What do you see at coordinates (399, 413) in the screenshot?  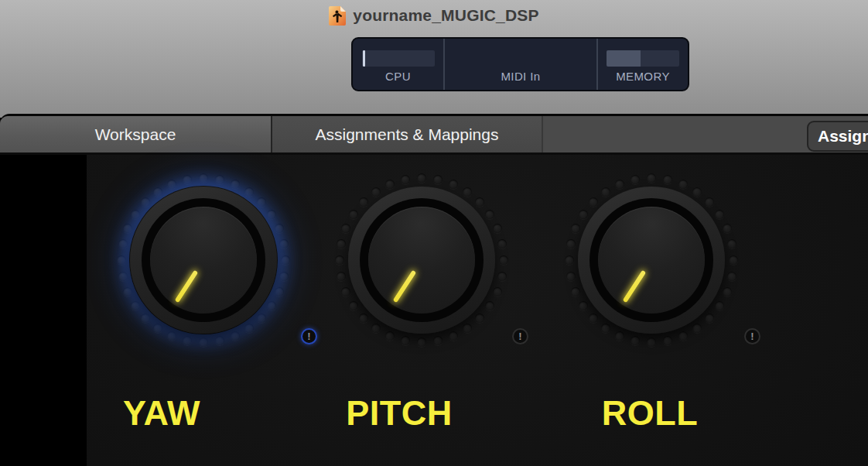 I see `knob-label-pitch: PITCH` at bounding box center [399, 413].